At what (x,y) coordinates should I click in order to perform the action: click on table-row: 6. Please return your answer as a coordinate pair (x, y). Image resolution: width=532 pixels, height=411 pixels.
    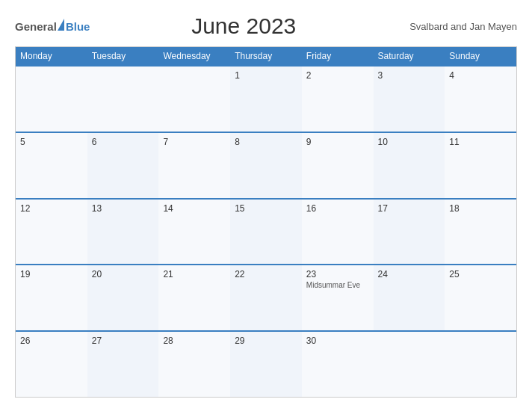
    Looking at the image, I should click on (123, 166).